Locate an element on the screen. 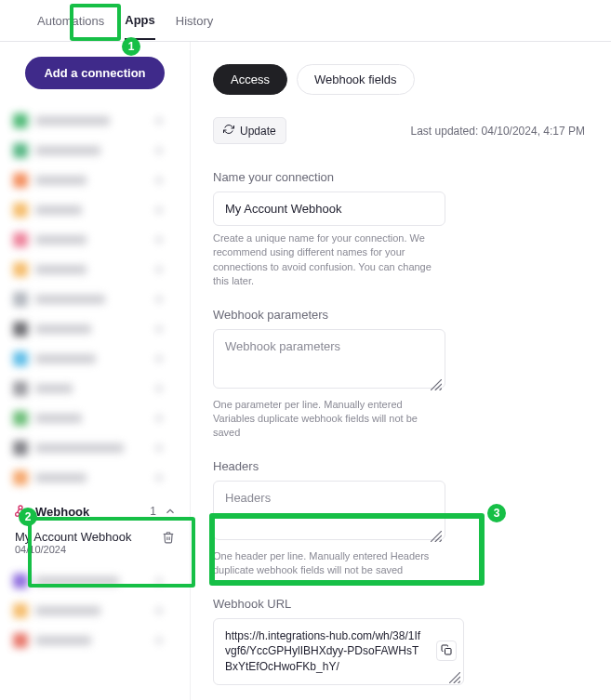 Image resolution: width=611 pixels, height=700 pixels. refresh-icon is located at coordinates (229, 130).